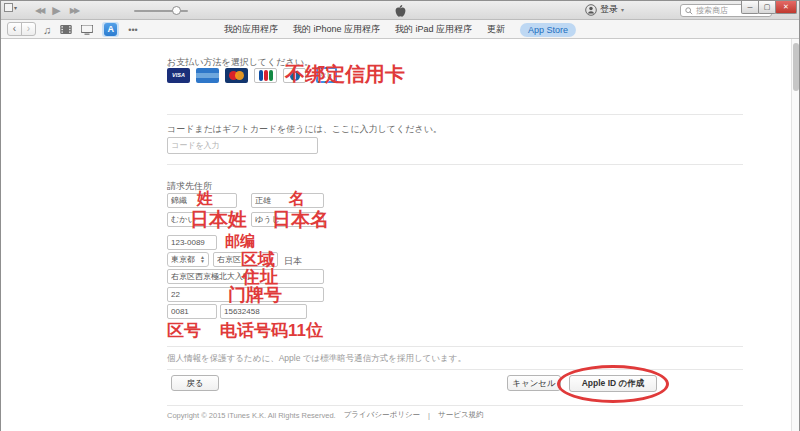 The image size is (800, 431). Describe the element at coordinates (316, 359) in the screenshot. I see `privacy-note: 個人情報を保護するために、Apple では標準暗号通信方式を採用しています。` at that location.